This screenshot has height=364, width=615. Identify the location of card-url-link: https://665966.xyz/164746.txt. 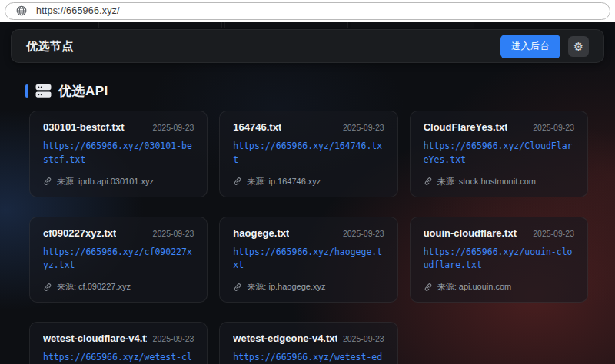
(308, 154).